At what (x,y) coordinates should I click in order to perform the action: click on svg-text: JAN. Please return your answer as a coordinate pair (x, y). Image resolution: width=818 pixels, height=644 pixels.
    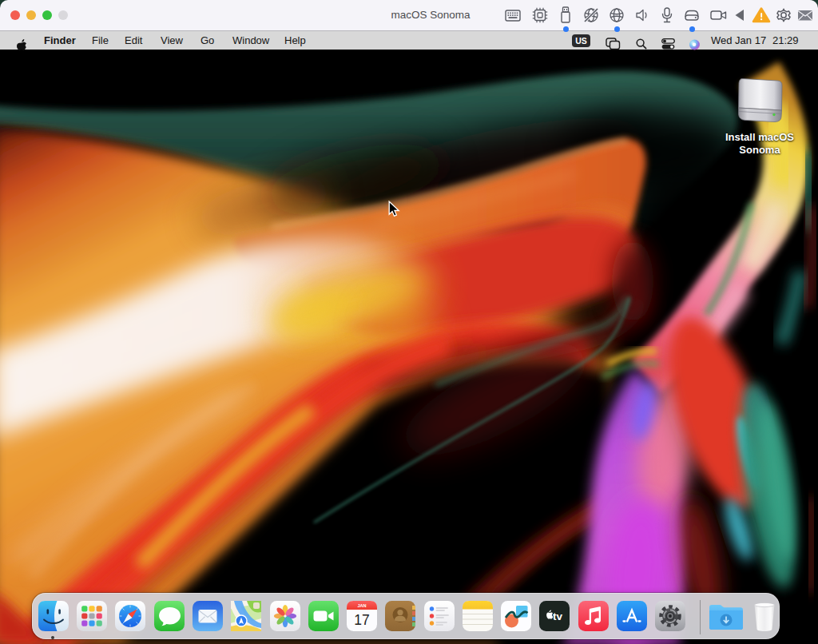
    Looking at the image, I should click on (361, 606).